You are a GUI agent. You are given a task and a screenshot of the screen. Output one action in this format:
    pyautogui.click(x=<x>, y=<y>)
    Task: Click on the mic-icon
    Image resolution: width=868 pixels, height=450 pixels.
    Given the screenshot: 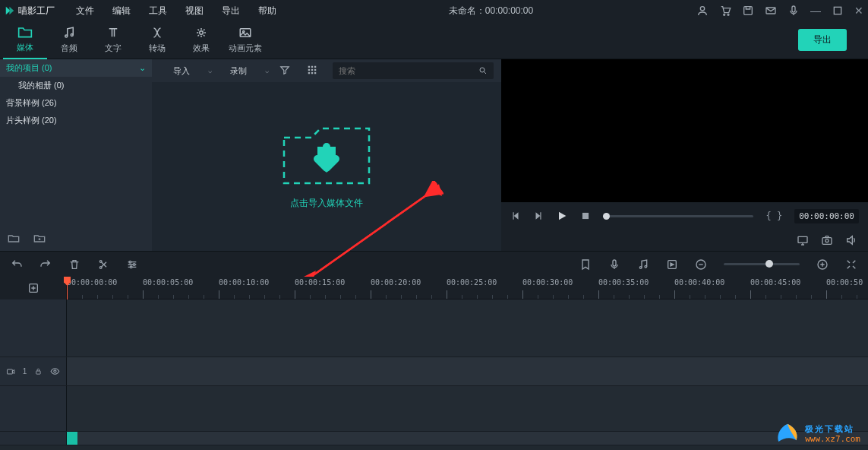 What is the action you would take?
    pyautogui.click(x=794, y=11)
    